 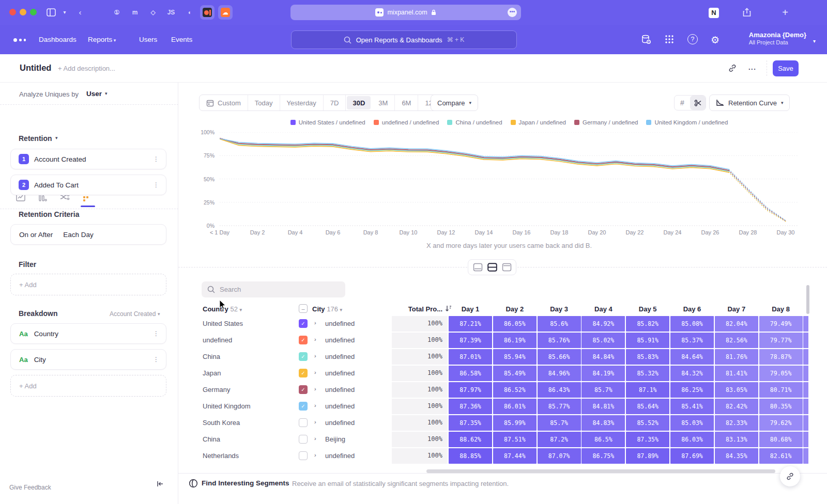 I want to click on breakdown-event-dropdown: Account Created, so click(x=132, y=314).